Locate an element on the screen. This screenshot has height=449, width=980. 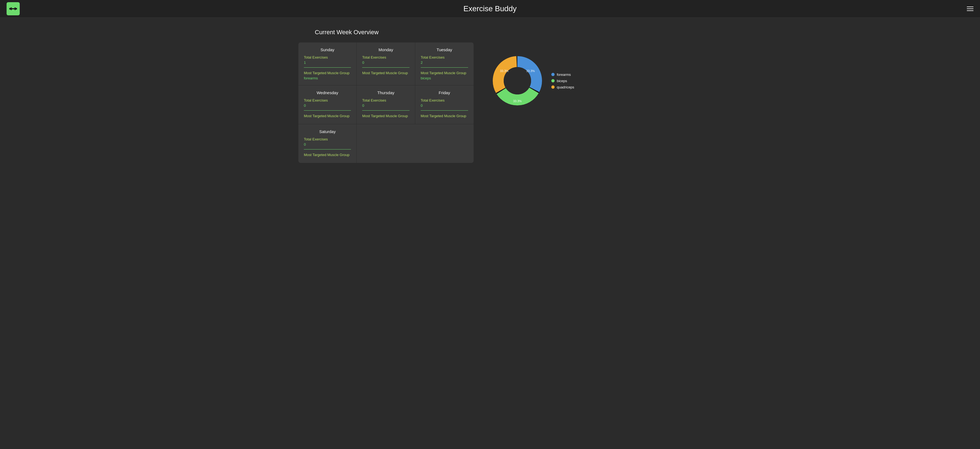
total-exercises-label-sunday: Total Exercises is located at coordinates (327, 57).